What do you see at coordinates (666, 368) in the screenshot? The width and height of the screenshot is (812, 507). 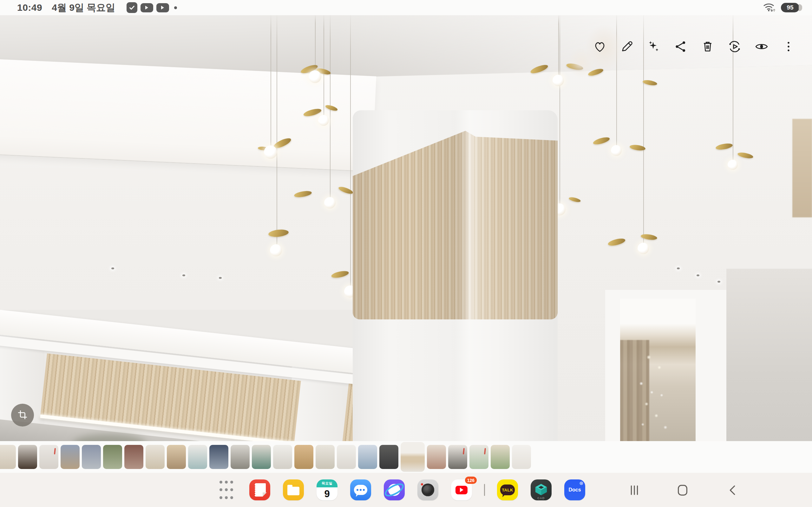 I see `doorway` at bounding box center [666, 368].